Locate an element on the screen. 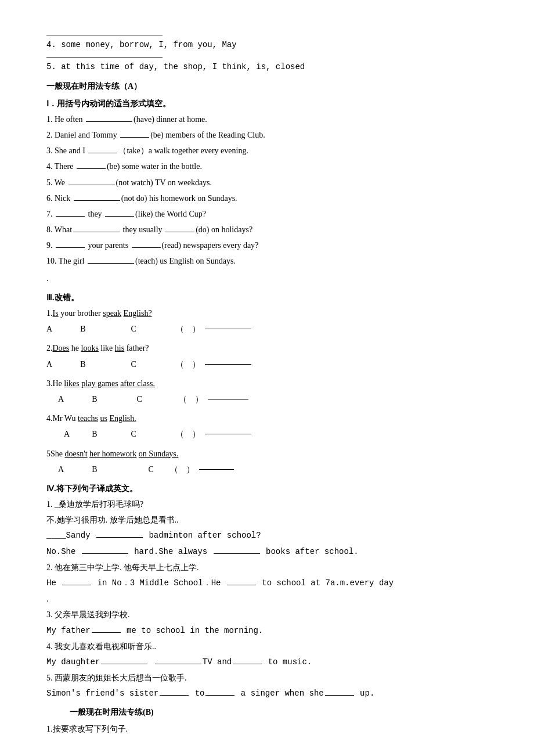  blank-8a is located at coordinates (96, 232).